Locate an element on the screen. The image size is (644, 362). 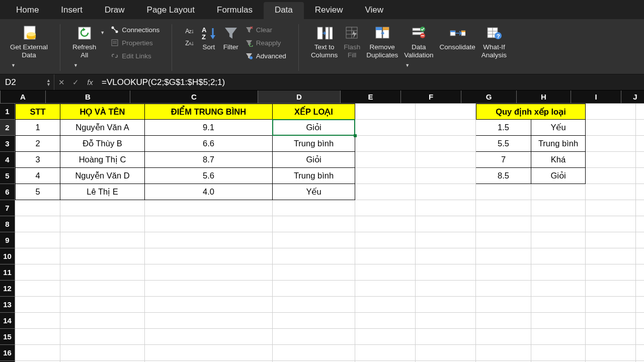
cell: Hoàng Thị C is located at coordinates (103, 160).